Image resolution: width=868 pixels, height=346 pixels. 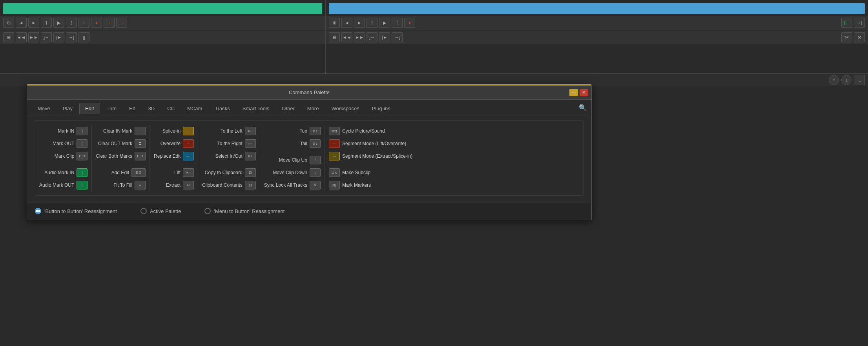 I want to click on cmd-to-right-label: To the Right, so click(x=230, y=144).